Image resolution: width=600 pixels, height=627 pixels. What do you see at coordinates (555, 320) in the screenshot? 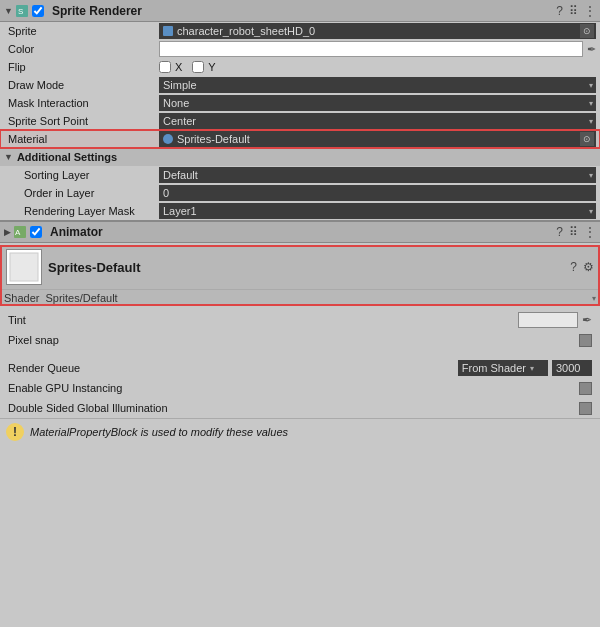
I see `tint-value: ✒` at bounding box center [555, 320].